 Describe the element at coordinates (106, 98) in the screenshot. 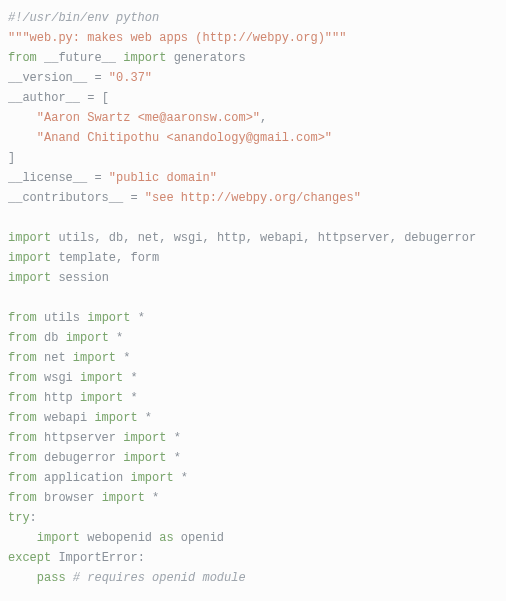

I see `code-token: [` at that location.